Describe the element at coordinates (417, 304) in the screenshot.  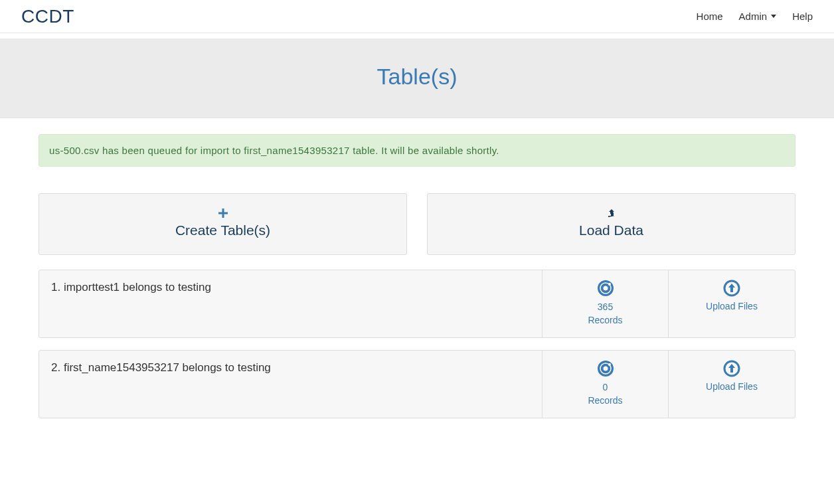
I see `table-row: 1. importtest1 belongs to testing 365 Re…` at that location.